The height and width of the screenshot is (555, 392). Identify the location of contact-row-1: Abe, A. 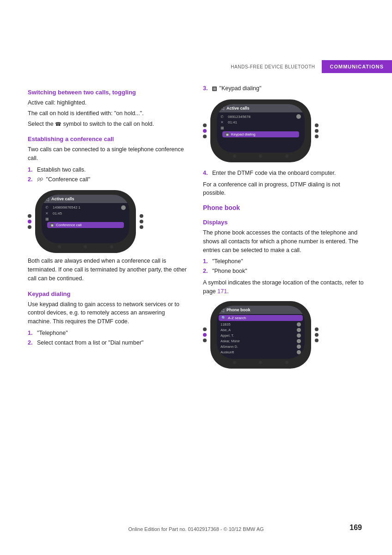
(261, 330).